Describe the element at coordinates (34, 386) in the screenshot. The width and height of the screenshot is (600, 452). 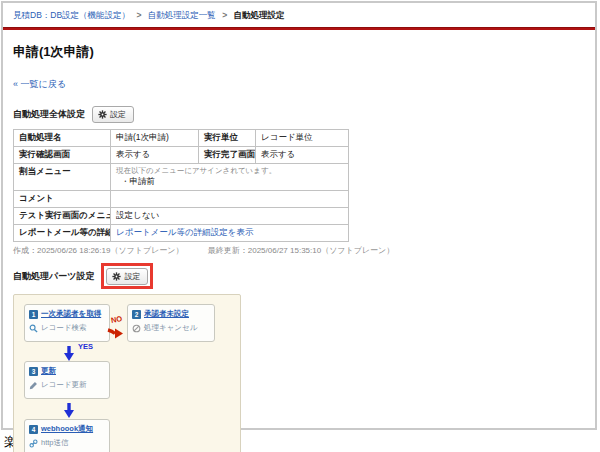
I see `pencil-icon` at that location.